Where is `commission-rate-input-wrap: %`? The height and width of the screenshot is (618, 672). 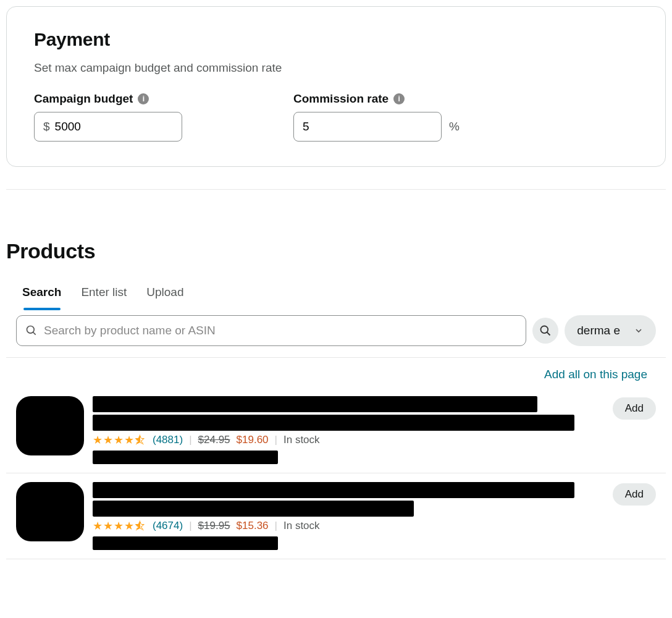 commission-rate-input-wrap: % is located at coordinates (368, 127).